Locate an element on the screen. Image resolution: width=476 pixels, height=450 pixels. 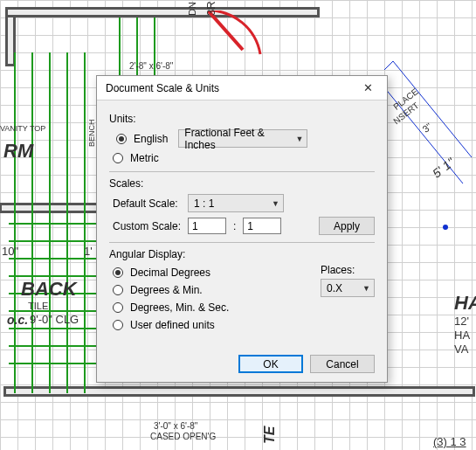
apply-button: Apply is located at coordinates (347, 225).